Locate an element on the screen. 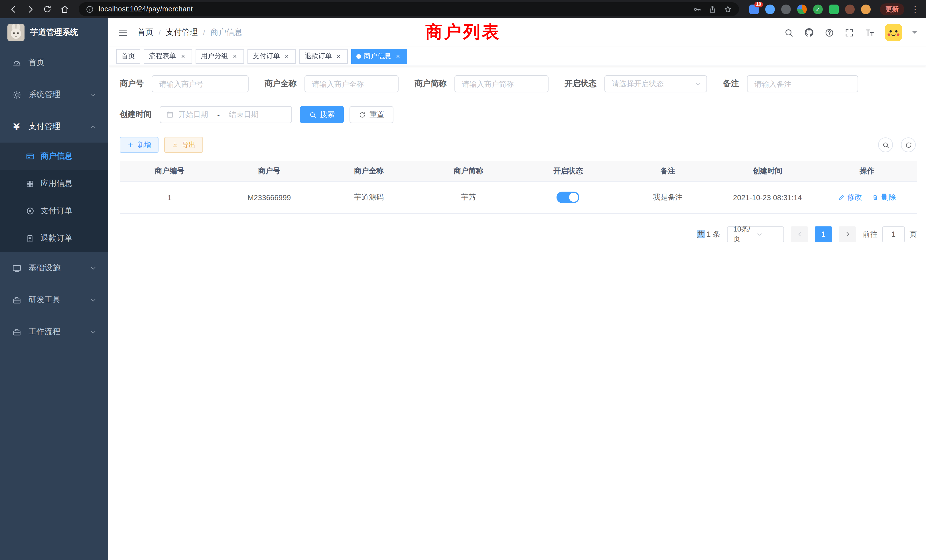 Image resolution: width=926 pixels, height=560 pixels. tab-label: 支付订单 is located at coordinates (266, 56).